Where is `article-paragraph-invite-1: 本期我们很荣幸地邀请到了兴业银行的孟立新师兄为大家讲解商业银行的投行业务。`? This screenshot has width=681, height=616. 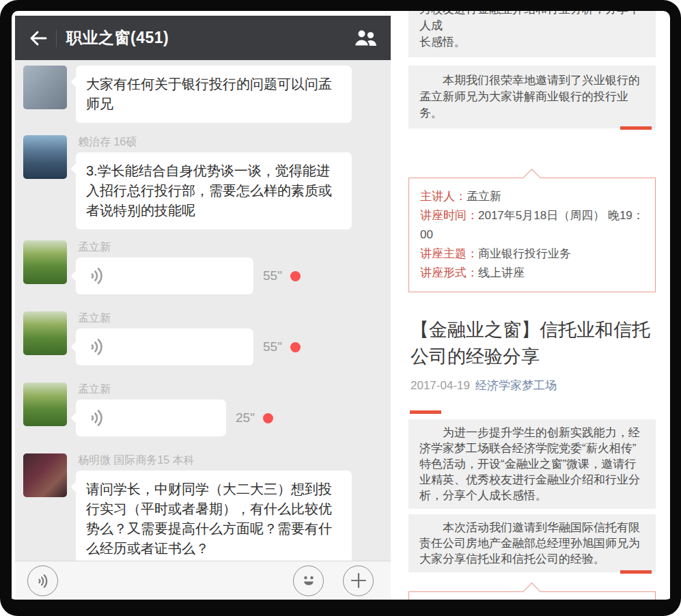 article-paragraph-invite-1: 本期我们很荣幸地邀请到了兴业银行的孟立新师兄为大家讲解商业银行的投行业务。 is located at coordinates (532, 97).